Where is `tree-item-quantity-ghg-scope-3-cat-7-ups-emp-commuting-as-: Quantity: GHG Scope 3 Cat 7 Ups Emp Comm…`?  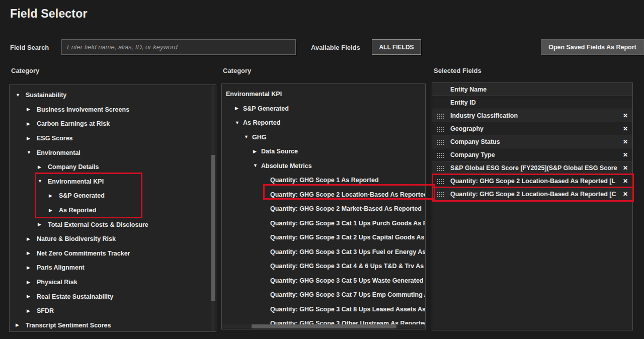 tree-item-quantity-ghg-scope-3-cat-7-ups-emp-commuting-as-: Quantity: GHG Scope 3 Cat 7 Ups Emp Comm… is located at coordinates (324, 295).